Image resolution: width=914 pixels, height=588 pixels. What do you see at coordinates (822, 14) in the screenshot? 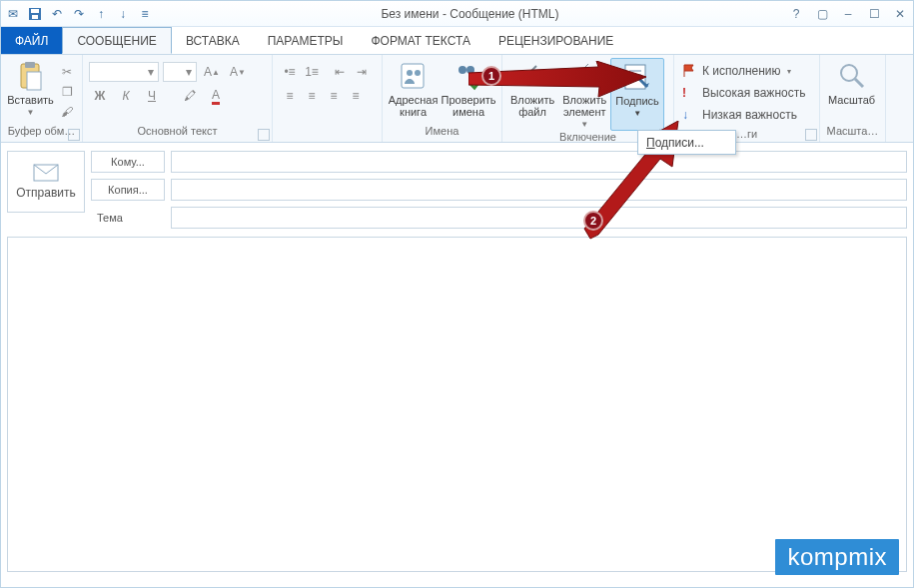
I see `ribbon-opts-icon: ▢` at bounding box center [822, 14].